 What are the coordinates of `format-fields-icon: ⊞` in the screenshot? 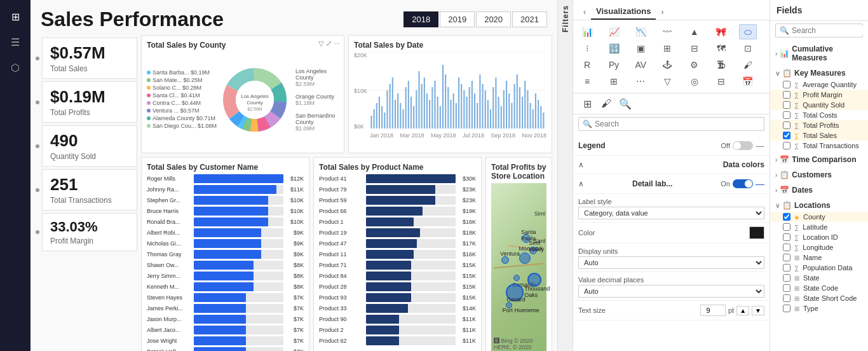 It's located at (587, 104).